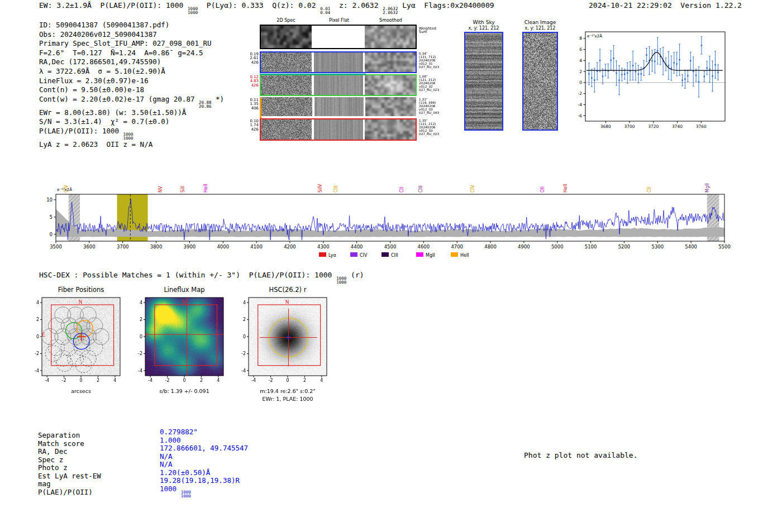  What do you see at coordinates (321, 188) in the screenshot?
I see `svg-text: SiIV` at bounding box center [321, 188].